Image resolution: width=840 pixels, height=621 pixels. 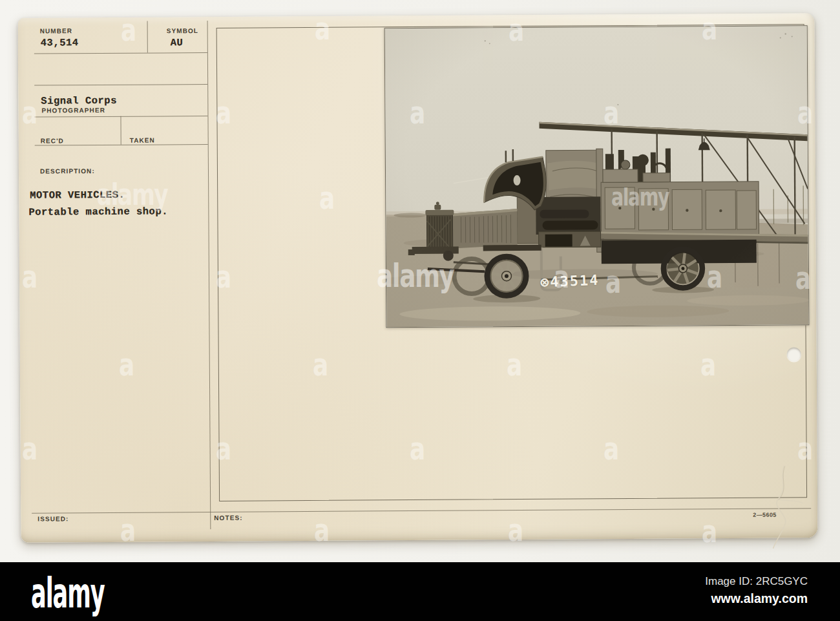 What do you see at coordinates (98, 212) in the screenshot?
I see `description-line-2: Portable machine shop.` at bounding box center [98, 212].